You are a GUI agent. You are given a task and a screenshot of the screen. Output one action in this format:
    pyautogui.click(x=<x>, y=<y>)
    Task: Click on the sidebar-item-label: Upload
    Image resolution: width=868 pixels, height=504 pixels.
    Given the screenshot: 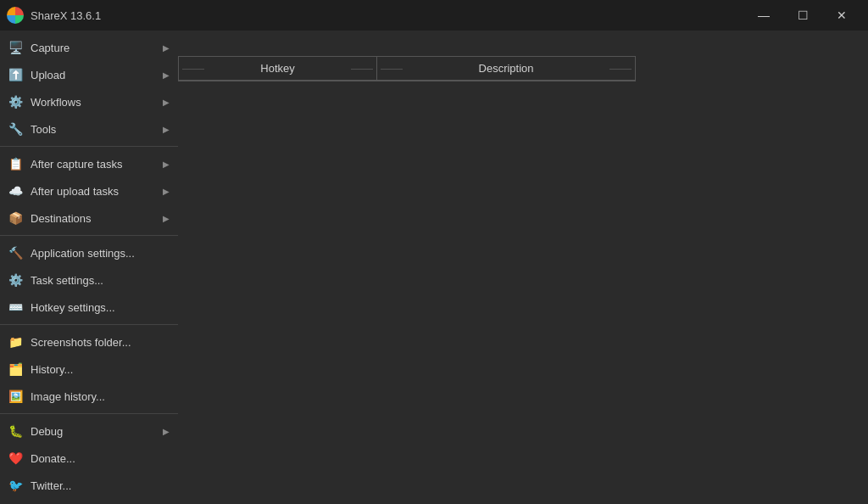 What is the action you would take?
    pyautogui.click(x=95, y=75)
    